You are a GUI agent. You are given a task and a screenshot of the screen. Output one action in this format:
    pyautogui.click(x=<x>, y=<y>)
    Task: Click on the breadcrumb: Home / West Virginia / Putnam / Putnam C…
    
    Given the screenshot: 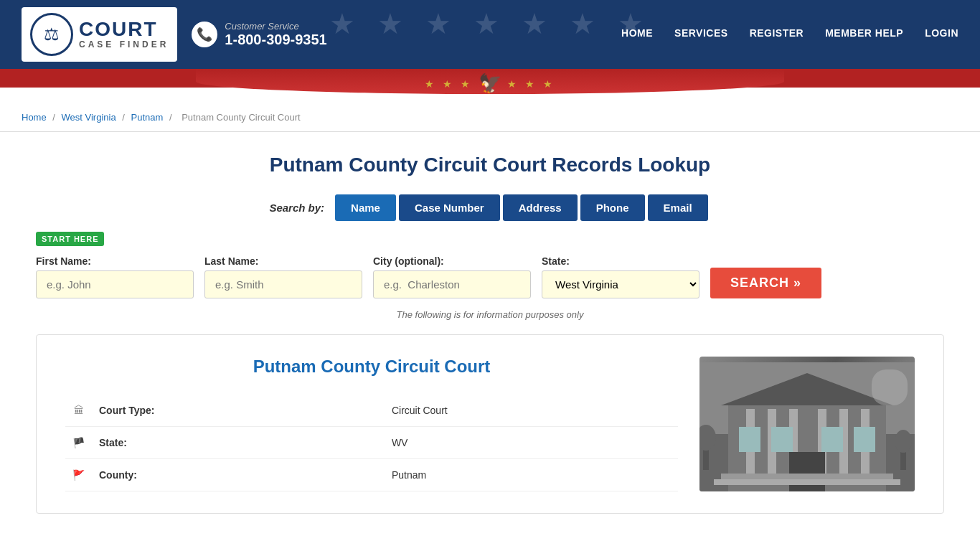 What is the action you would take?
    pyautogui.click(x=490, y=118)
    